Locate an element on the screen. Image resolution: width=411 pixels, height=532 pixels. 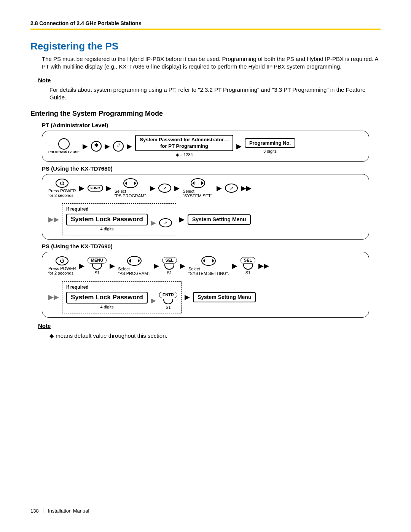
pt-admin-label: PT (Administrator Level) is located at coordinates (211, 125).